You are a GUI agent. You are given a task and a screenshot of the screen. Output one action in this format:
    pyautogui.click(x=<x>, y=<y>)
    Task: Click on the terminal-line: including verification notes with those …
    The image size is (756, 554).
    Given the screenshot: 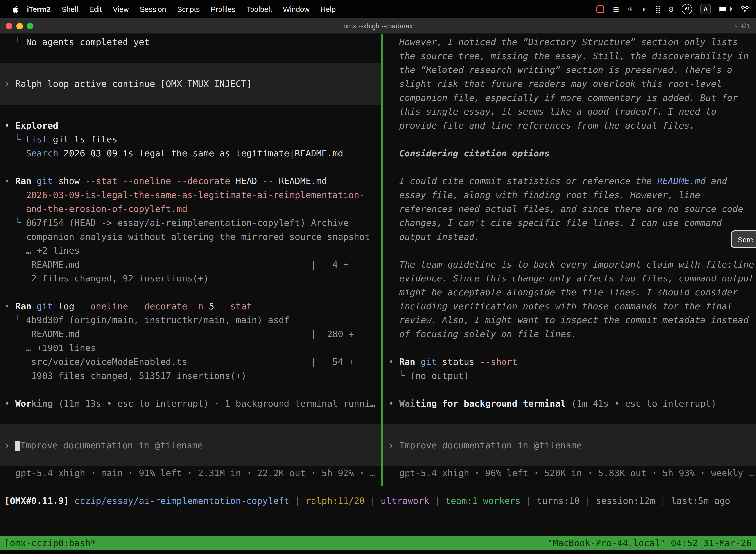 What is the action you would take?
    pyautogui.click(x=572, y=307)
    